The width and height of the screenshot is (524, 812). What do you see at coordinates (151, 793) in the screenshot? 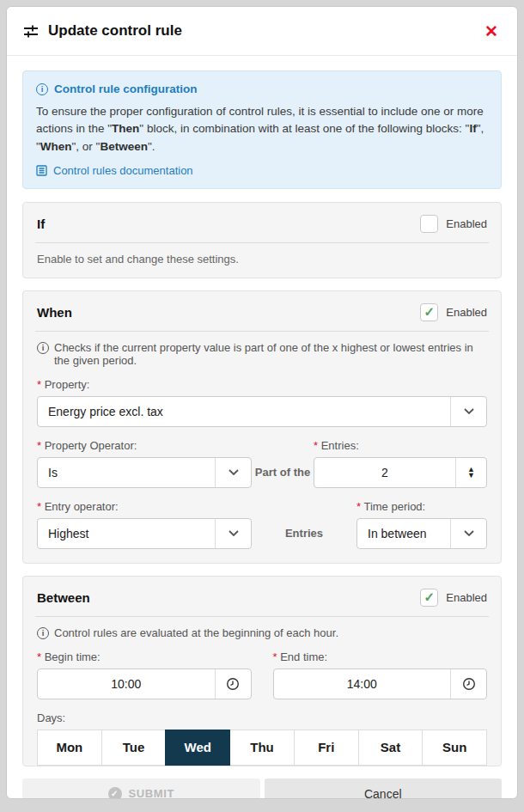
I see `submit-button-label: SUBMIT` at bounding box center [151, 793].